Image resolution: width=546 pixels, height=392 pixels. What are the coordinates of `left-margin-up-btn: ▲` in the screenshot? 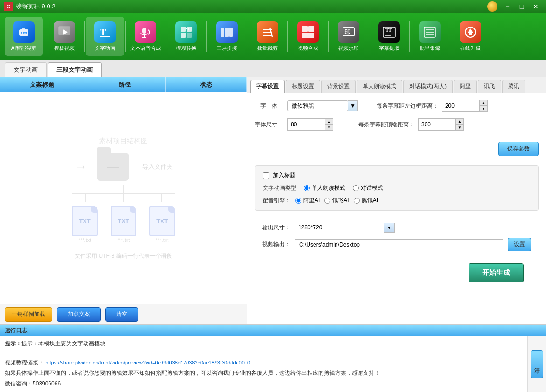 It's located at (483, 103).